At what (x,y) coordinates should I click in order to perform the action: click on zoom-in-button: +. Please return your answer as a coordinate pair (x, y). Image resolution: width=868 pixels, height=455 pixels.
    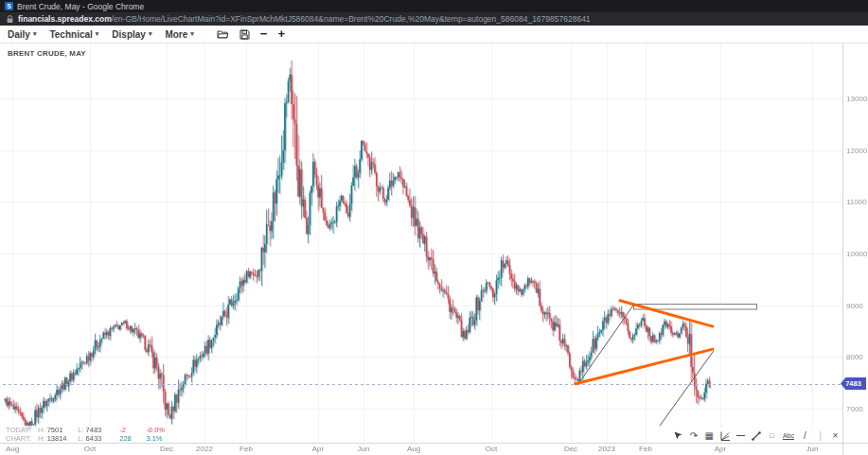
    Looking at the image, I should click on (281, 34).